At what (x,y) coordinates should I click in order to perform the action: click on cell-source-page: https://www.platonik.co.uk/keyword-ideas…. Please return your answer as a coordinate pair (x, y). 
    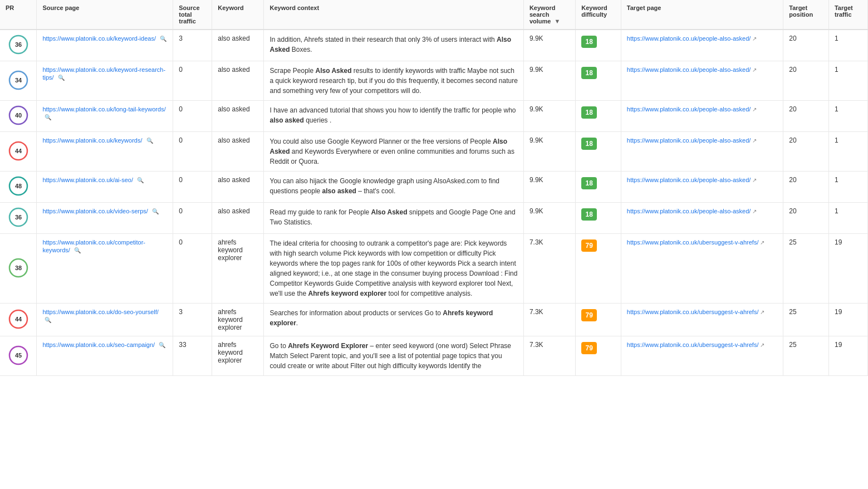
    Looking at the image, I should click on (105, 46).